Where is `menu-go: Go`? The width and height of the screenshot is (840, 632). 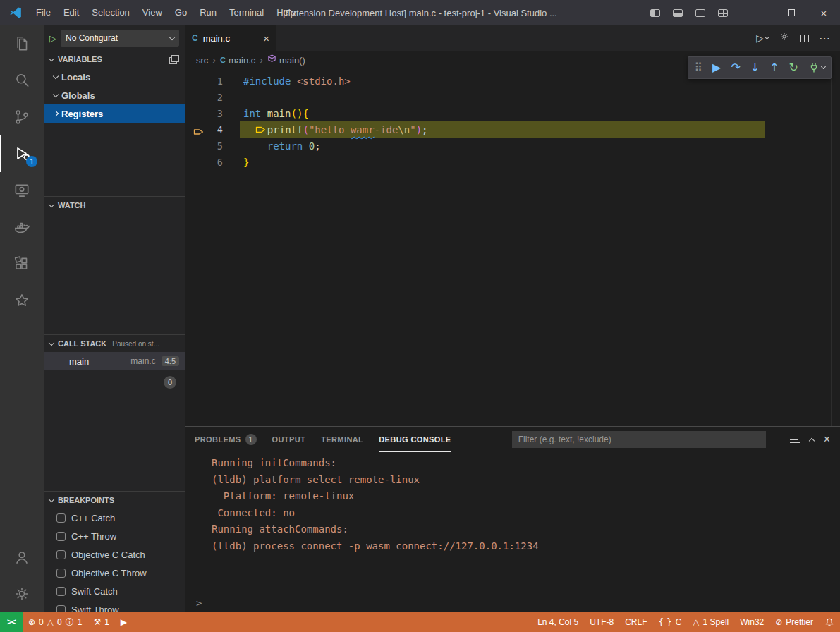
menu-go: Go is located at coordinates (181, 13).